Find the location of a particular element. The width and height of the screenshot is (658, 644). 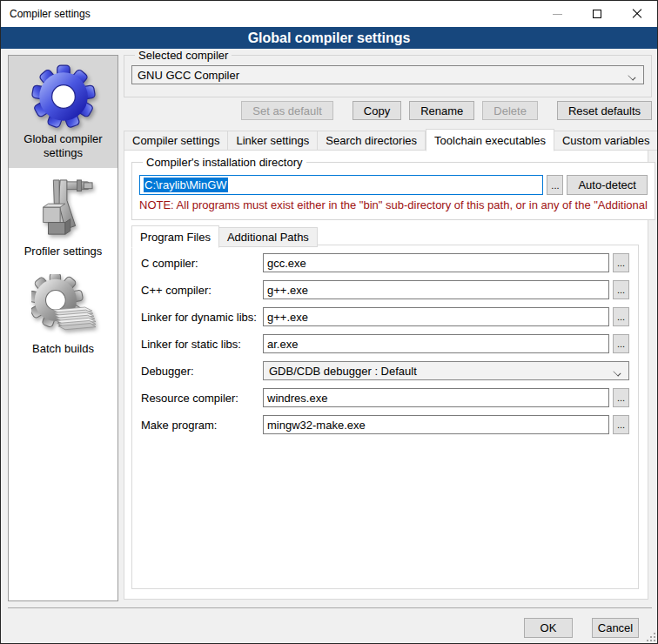

install-directory-legend: Compiler's installation directory is located at coordinates (225, 162).